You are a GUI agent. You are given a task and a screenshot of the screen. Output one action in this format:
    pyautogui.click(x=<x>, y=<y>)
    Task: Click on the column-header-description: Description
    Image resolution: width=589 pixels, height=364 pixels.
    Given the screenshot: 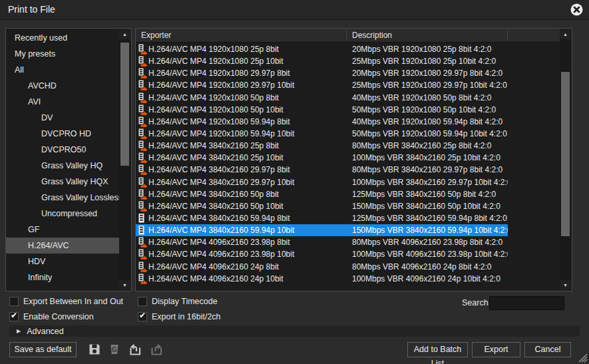 What is the action you would take?
    pyautogui.click(x=372, y=36)
    